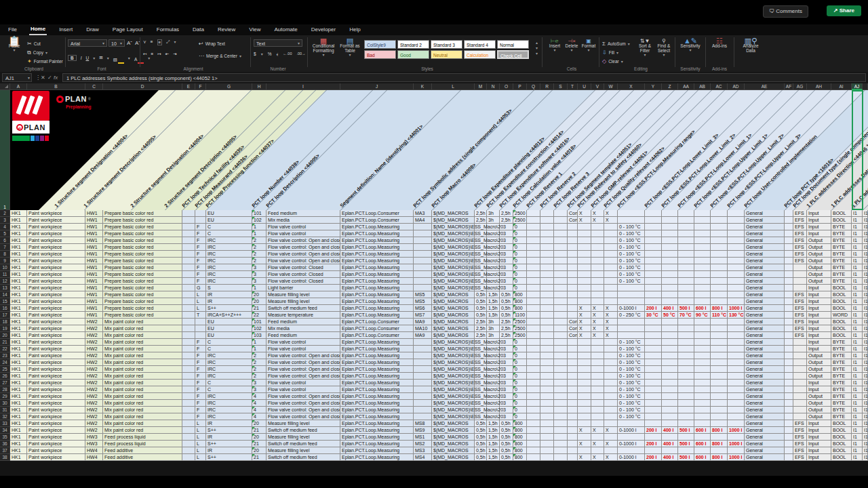  I want to click on cell-AJ8: I1, so click(857, 254).